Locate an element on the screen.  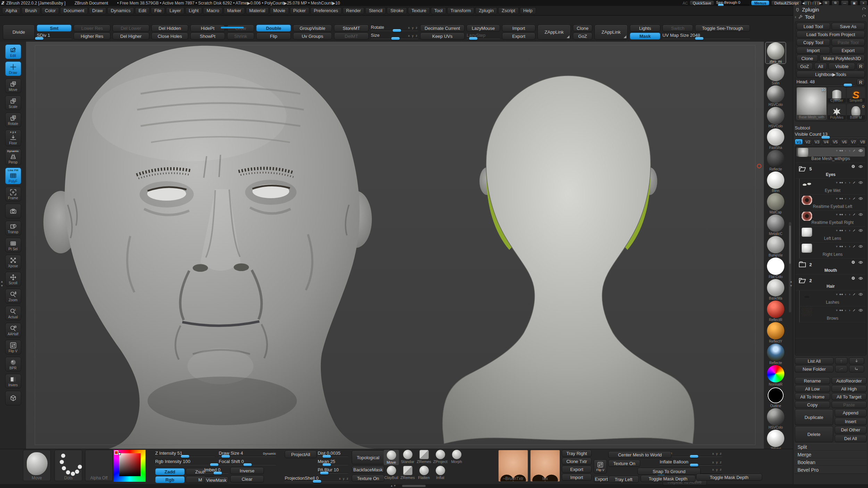
button-copy: Copy is located at coordinates (812, 405).